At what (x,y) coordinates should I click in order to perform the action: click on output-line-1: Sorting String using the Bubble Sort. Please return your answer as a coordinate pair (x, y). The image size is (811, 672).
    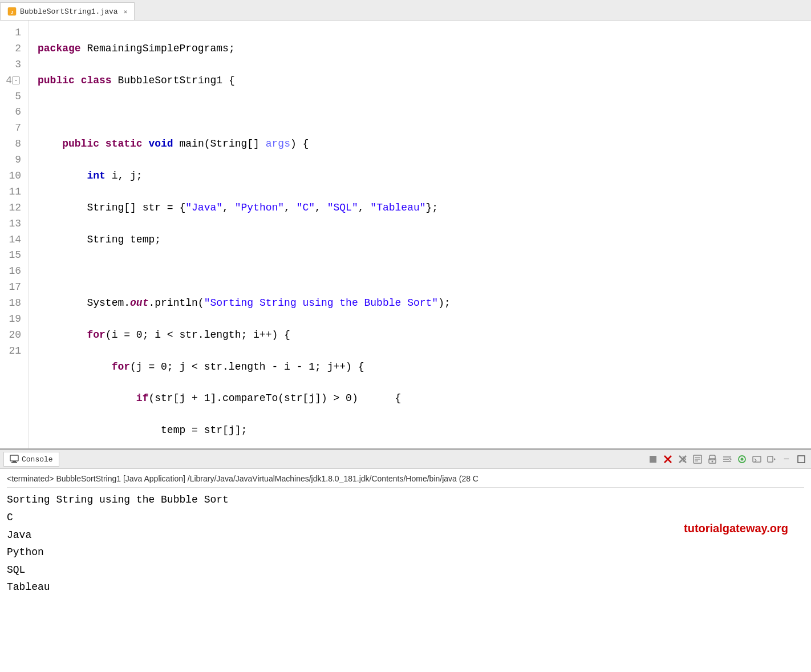
    Looking at the image, I should click on (405, 500).